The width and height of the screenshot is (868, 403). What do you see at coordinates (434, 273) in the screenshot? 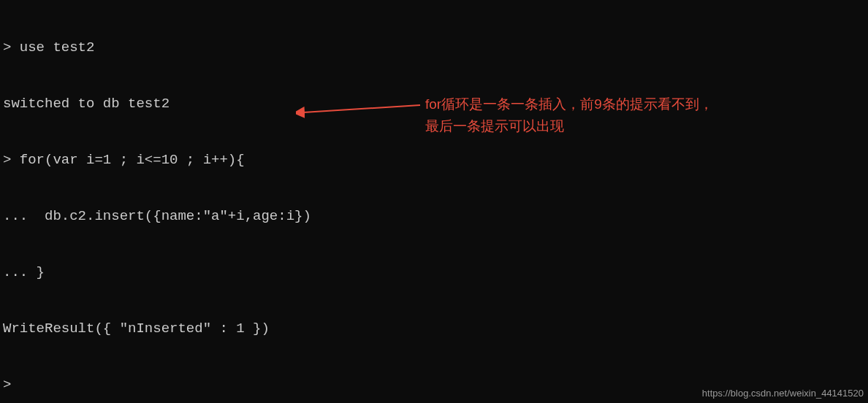
I see `terminal-line: ... }` at bounding box center [434, 273].